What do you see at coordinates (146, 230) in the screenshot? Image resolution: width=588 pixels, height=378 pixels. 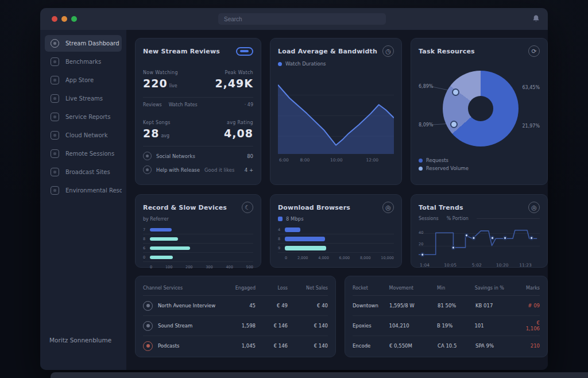 I see `bar-label: 7` at bounding box center [146, 230].